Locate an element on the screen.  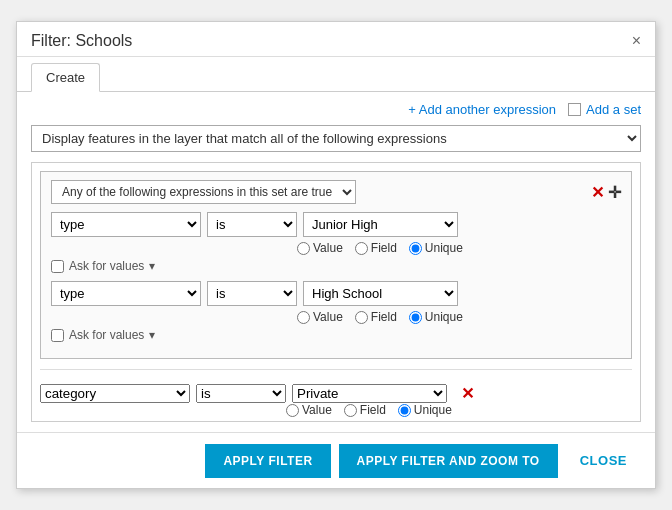
expression-row-2: type is High School is located at coordinates (336, 294).